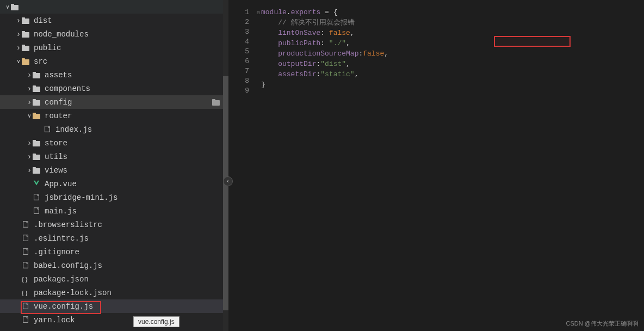 The image size is (644, 331). Describe the element at coordinates (114, 306) in the screenshot. I see `file-item: vue.config.js` at that location.